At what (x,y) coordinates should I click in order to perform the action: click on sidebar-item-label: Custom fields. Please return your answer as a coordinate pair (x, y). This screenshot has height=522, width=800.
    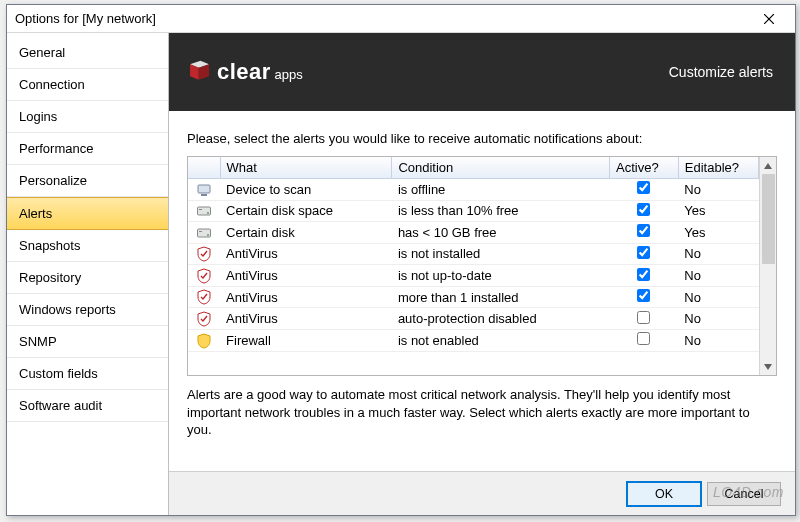
    Looking at the image, I should click on (58, 374).